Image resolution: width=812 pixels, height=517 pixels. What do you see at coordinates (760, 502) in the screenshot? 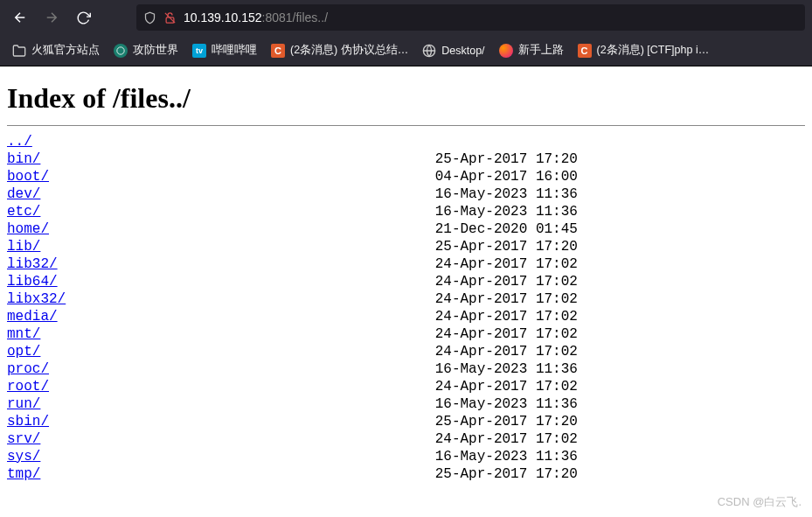
I see `watermark: CSDN @白云飞.` at bounding box center [760, 502].